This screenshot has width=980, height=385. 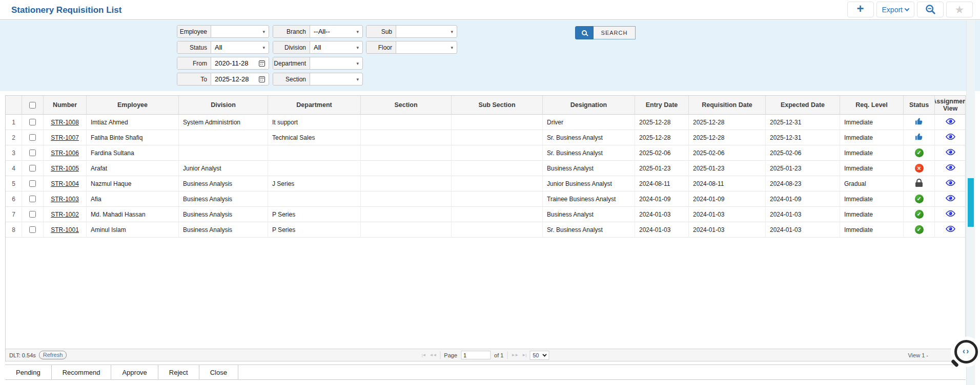 What do you see at coordinates (803, 105) in the screenshot?
I see `column-header-expected_date: Expected Date` at bounding box center [803, 105].